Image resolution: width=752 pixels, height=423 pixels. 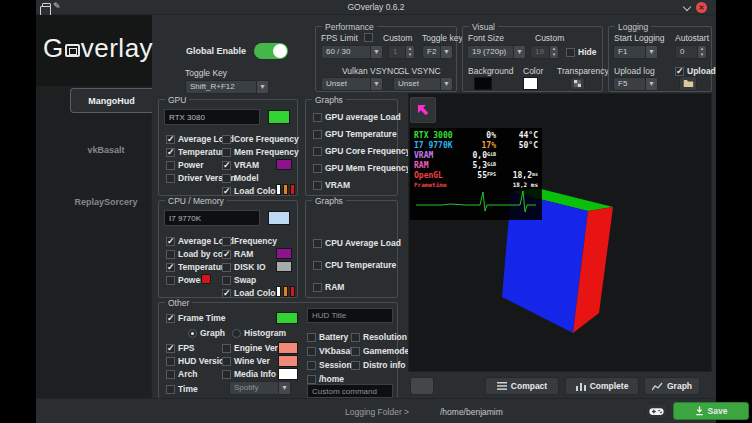 What do you see at coordinates (362, 168) in the screenshot?
I see `graph-check-gpu-mem-frequency: GPU Mem Frequency` at bounding box center [362, 168].